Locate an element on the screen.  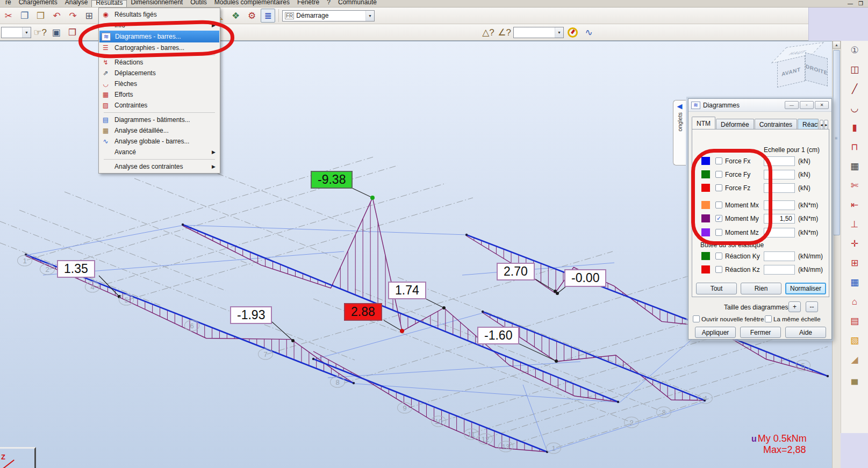
aide-button: Aide is located at coordinates (806, 332).